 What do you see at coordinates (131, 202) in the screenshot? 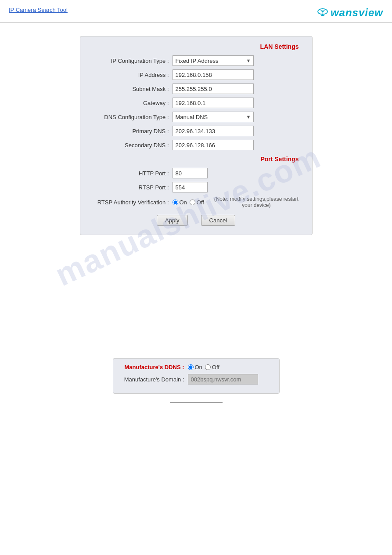
I see `rtsp-auth-label: RTSP Authority Verification :` at bounding box center [131, 202].